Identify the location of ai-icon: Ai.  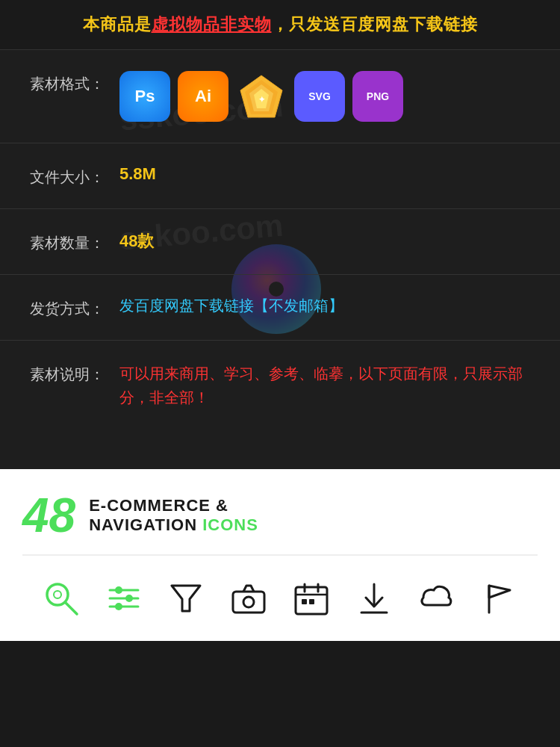
(203, 96).